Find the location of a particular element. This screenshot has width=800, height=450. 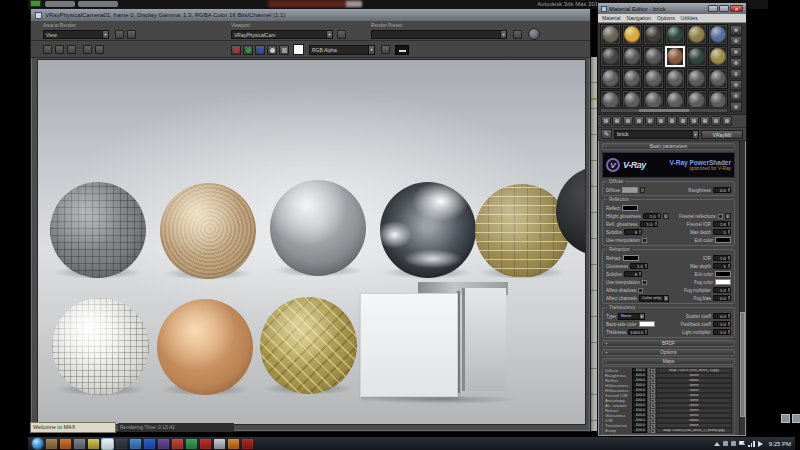

viewport-dropdown: VRayPhysicalCam▾ is located at coordinates (282, 34).